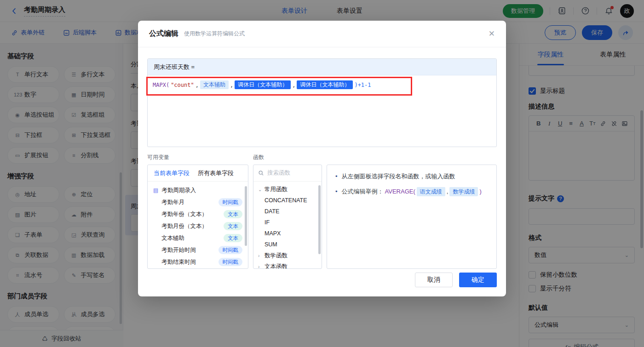 The height and width of the screenshot is (347, 644). Describe the element at coordinates (161, 85) in the screenshot. I see `formula-token: MAPX(` at that location.